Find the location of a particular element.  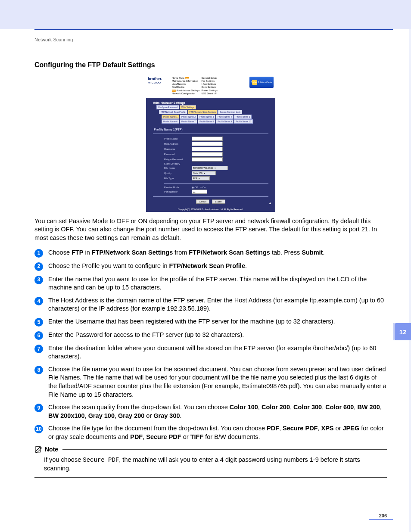

step-badge-10: 10 is located at coordinates (39, 429).